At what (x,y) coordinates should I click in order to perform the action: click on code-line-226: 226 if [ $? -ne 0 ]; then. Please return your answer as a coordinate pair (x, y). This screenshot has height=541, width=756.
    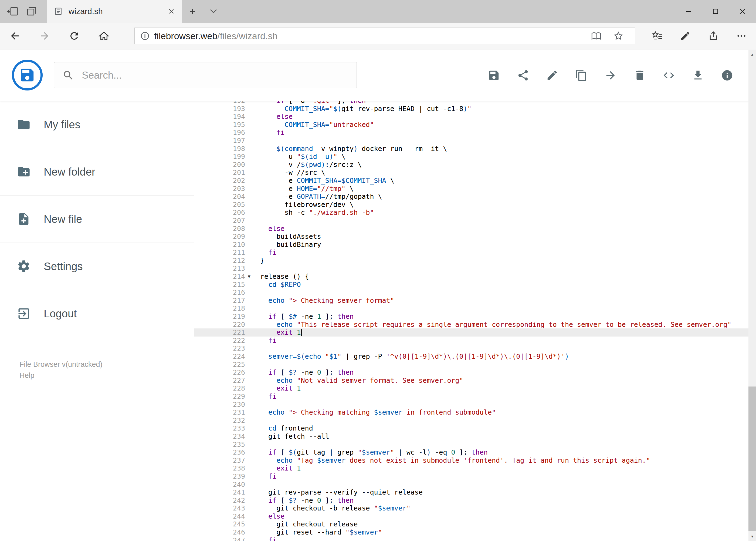
    Looking at the image, I should click on (471, 372).